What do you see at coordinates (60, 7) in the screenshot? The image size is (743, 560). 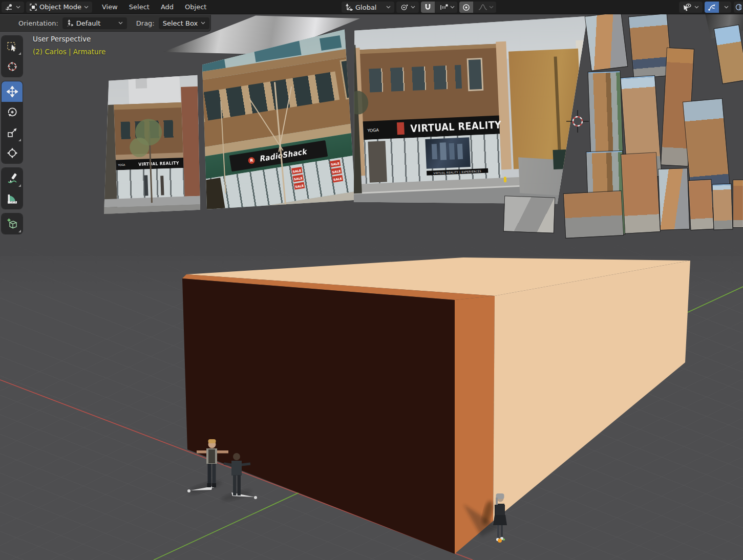 I see `mode-label: Object Mode` at bounding box center [60, 7].